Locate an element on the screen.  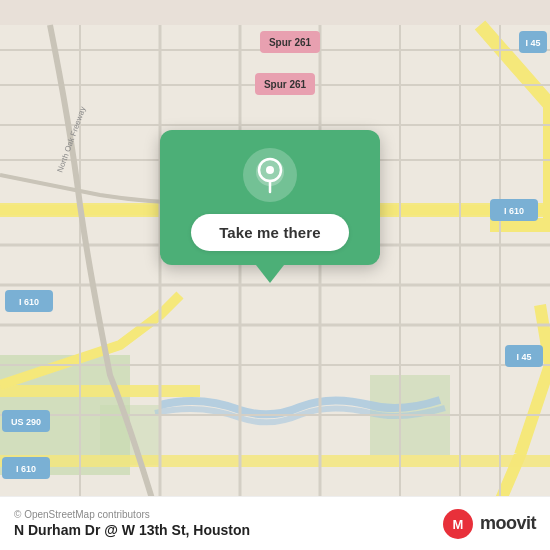
osm-attribution: © OpenStreetMap contributors is located at coordinates (132, 514).